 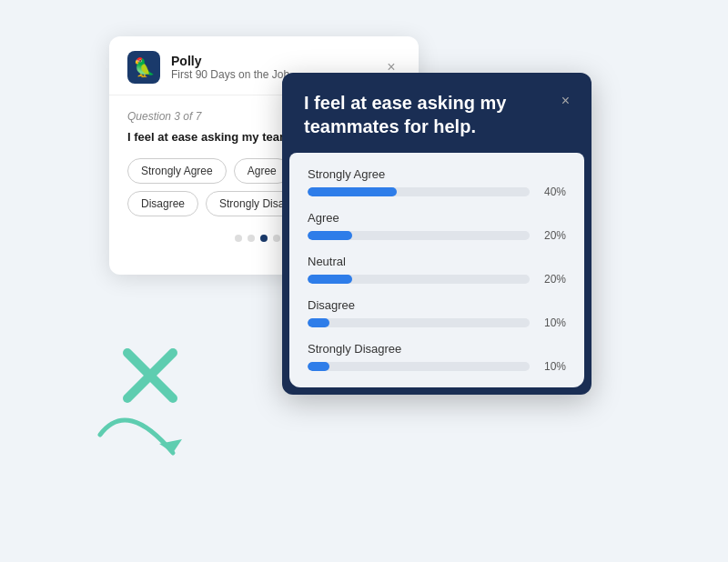 I want to click on result-pct-strongly-disagree: 10%, so click(x=551, y=366).